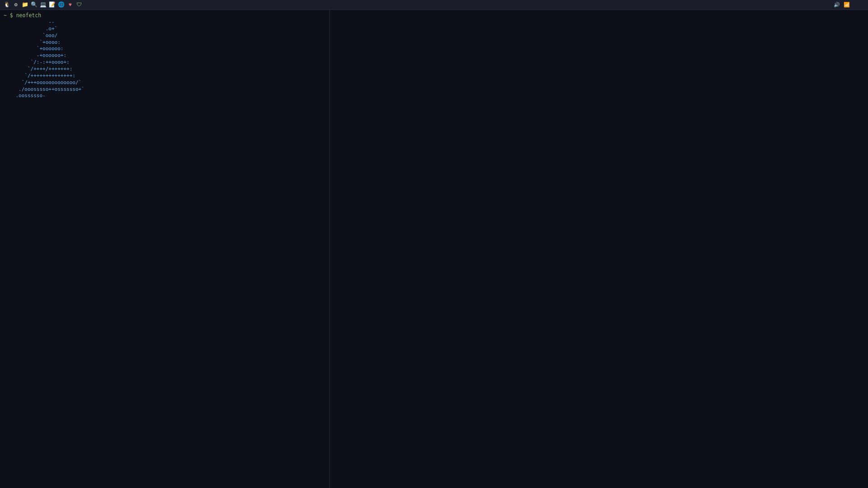  What do you see at coordinates (34, 5) in the screenshot?
I see `app-icon-4: 🔍` at bounding box center [34, 5].